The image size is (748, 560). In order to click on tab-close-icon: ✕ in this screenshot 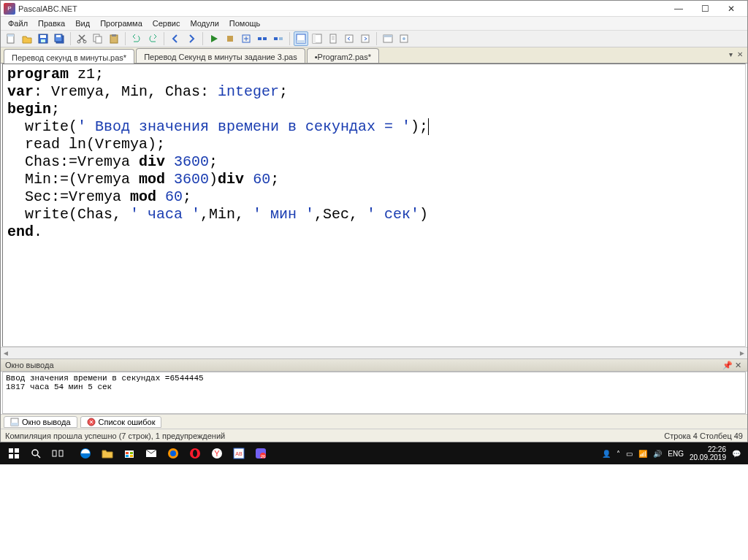, I will do `click(740, 54)`.